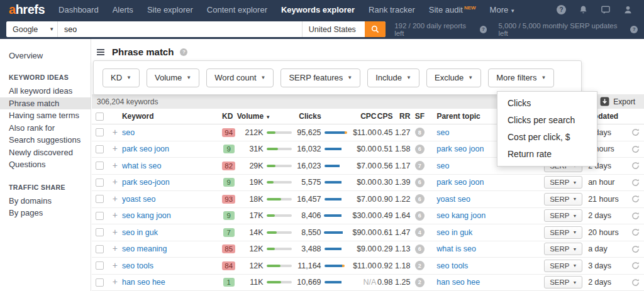  I want to click on search-engine-select: Google ▼, so click(32, 29).